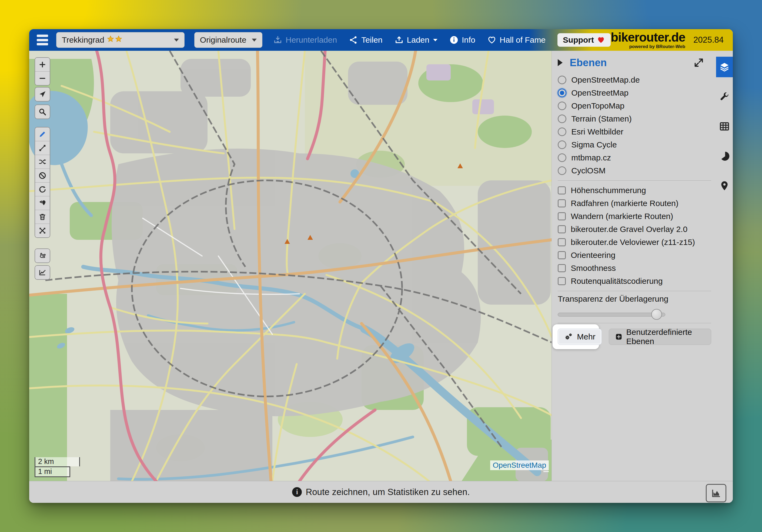 The height and width of the screenshot is (532, 762). Describe the element at coordinates (724, 266) in the screenshot. I see `sidebar-icon-strip` at that location.